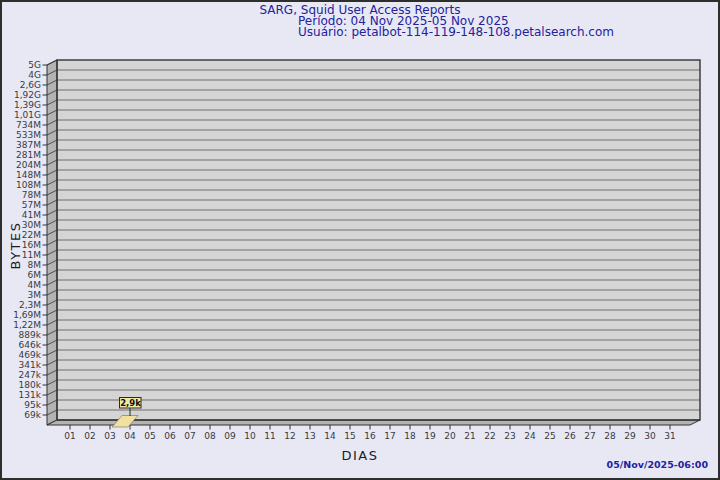 The image size is (720, 480). I want to click on x-axis-tick-label: 17, so click(390, 436).